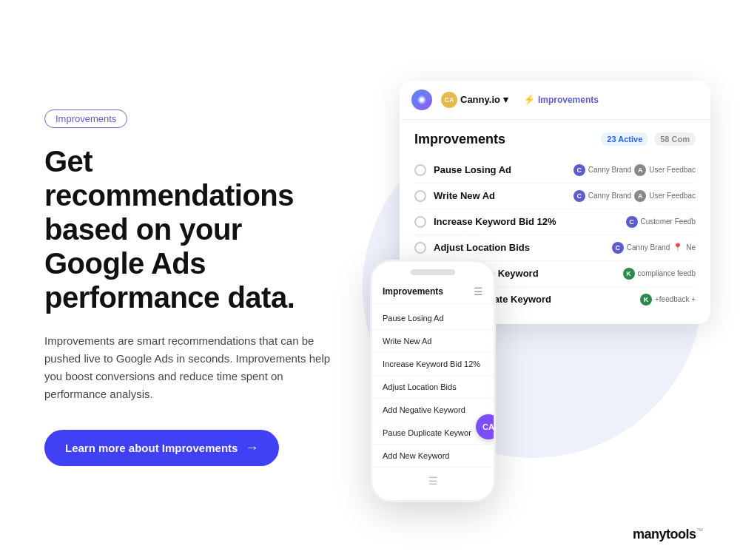 This screenshot has width=740, height=560. Describe the element at coordinates (555, 222) in the screenshot. I see `improvement-row-3: Increase Keyword Bid 12% C Customer Feed…` at that location.